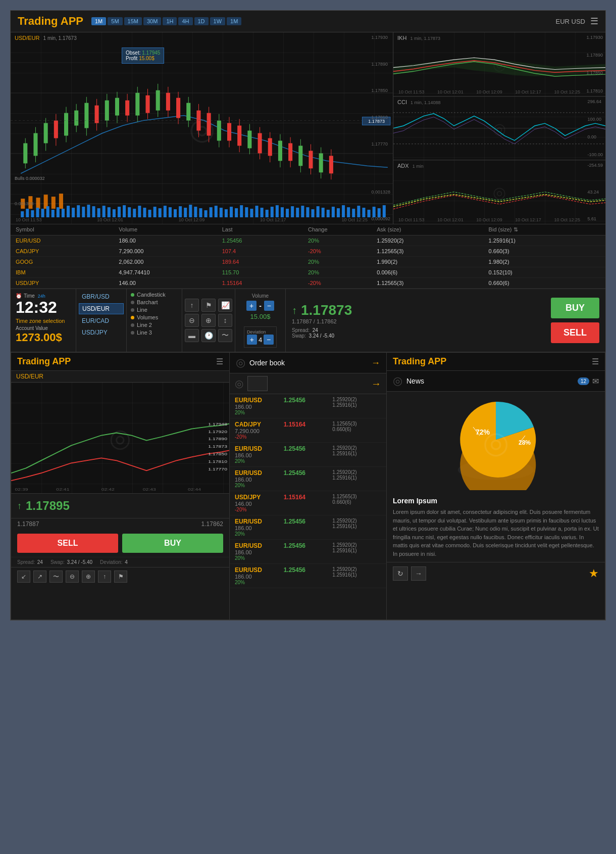  I want to click on timezone-label: Time zone selection, so click(43, 321).